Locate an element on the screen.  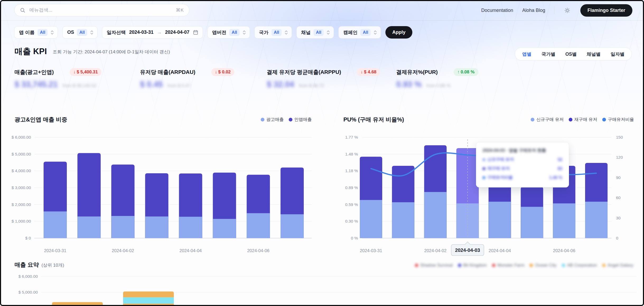
kpi-subvalue-blurred: from $ 0.47 is located at coordinates (179, 86).